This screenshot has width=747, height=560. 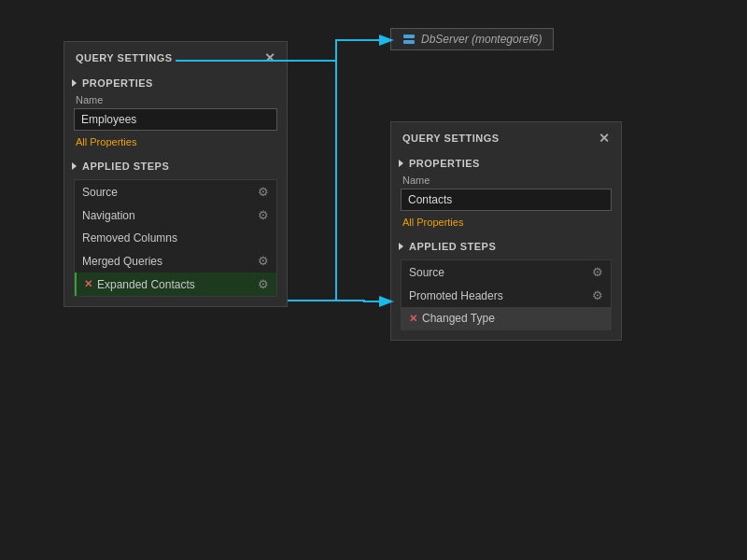 What do you see at coordinates (176, 284) in the screenshot?
I see `left-step-expanded-contacts: ✕ Expanded Contacts ⚙` at bounding box center [176, 284].